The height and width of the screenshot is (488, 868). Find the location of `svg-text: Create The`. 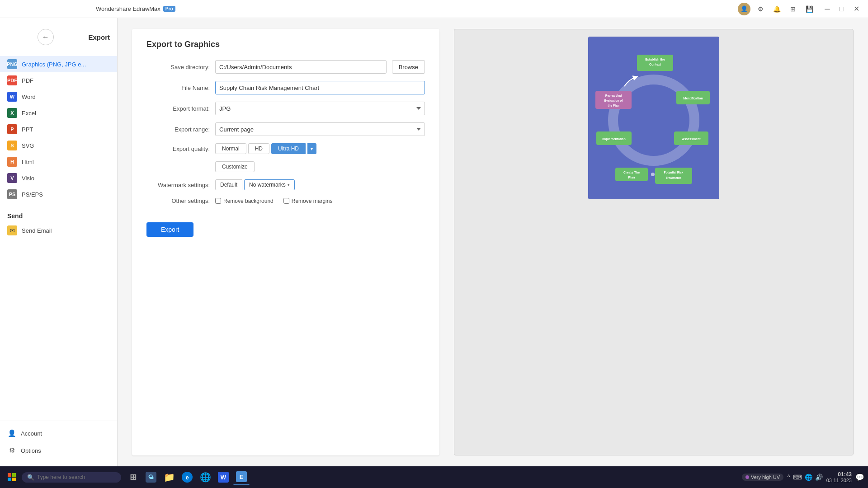

svg-text: Create The is located at coordinates (632, 173).